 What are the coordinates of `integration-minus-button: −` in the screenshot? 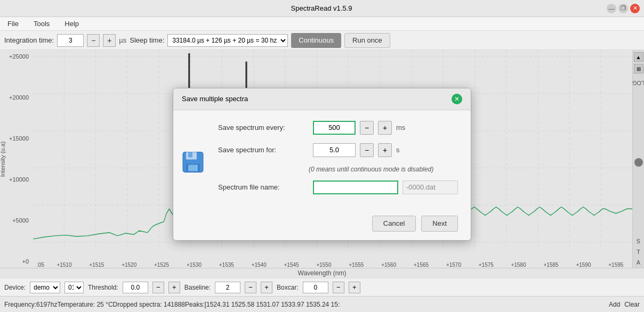 It's located at (93, 40).